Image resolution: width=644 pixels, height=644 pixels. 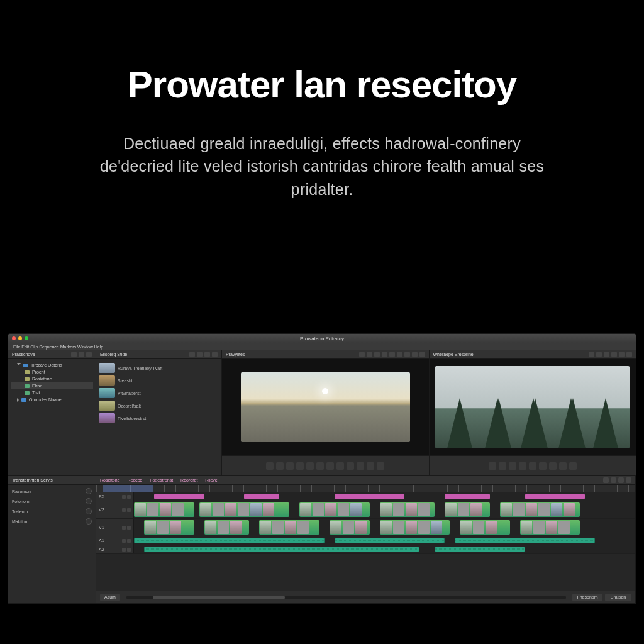 I want to click on menubar: File Edit Clip Sequence Markers Window H…, so click(x=322, y=347).